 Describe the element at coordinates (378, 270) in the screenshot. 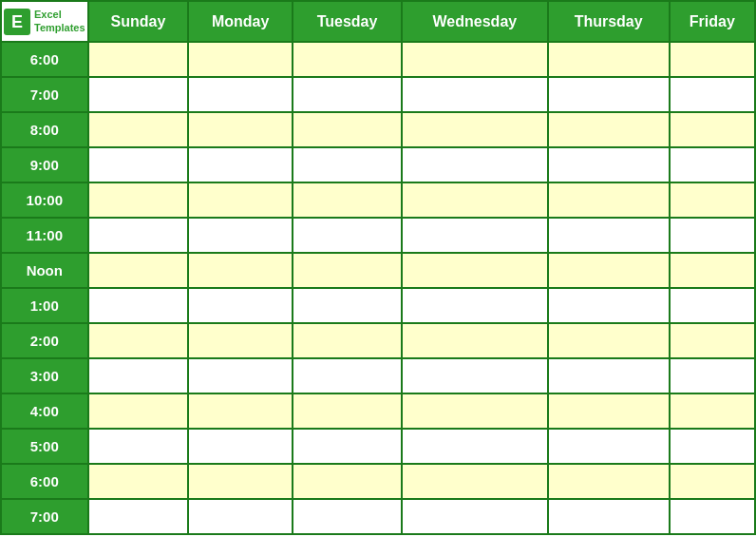

I see `schedule-row: Noon` at that location.